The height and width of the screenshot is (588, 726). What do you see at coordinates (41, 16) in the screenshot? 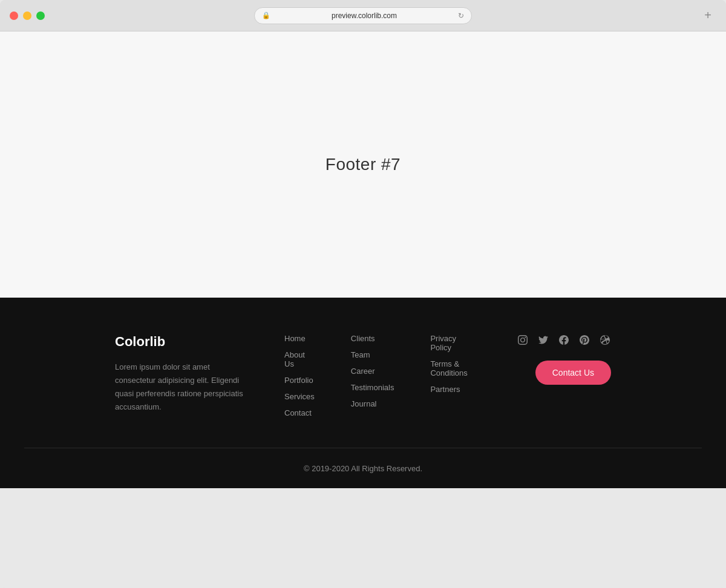
I see `maximize-button` at bounding box center [41, 16].